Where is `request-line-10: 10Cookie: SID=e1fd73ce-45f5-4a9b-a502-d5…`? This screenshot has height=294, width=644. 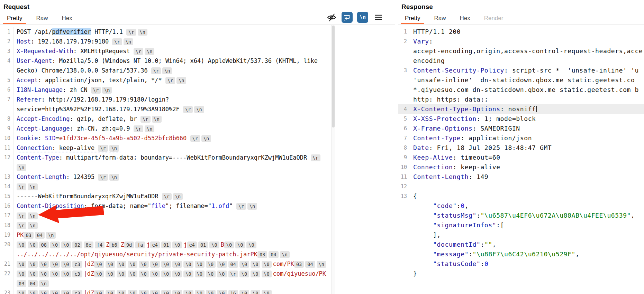 request-line-10: 10Cookie: SID=e1fd73ce-45f5-4a9b-a502-d5… is located at coordinates (166, 138).